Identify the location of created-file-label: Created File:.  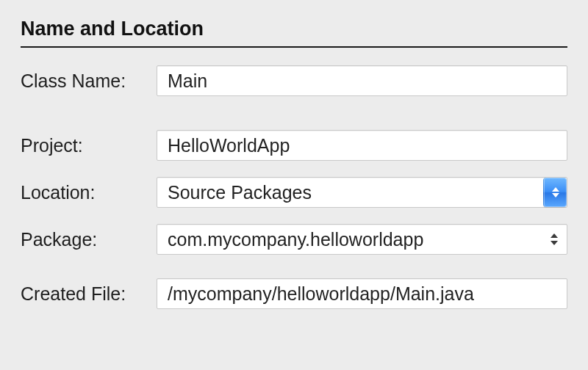
(88, 294).